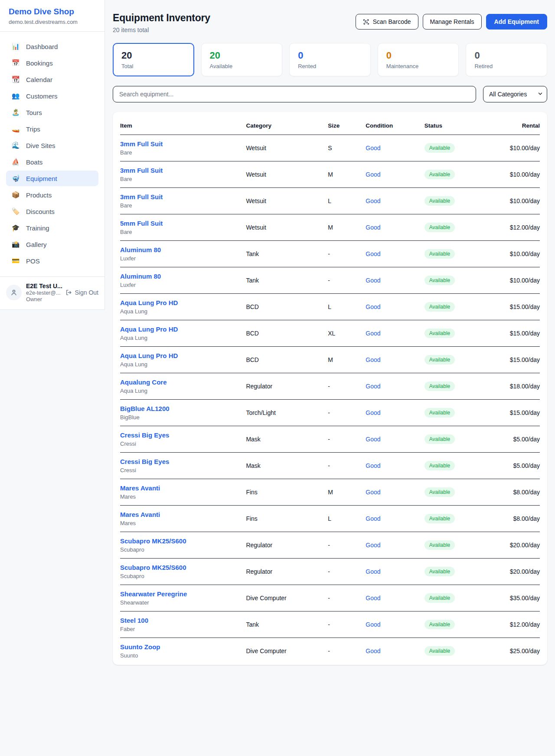  I want to click on user-name: E2E Test U..., so click(43, 286).